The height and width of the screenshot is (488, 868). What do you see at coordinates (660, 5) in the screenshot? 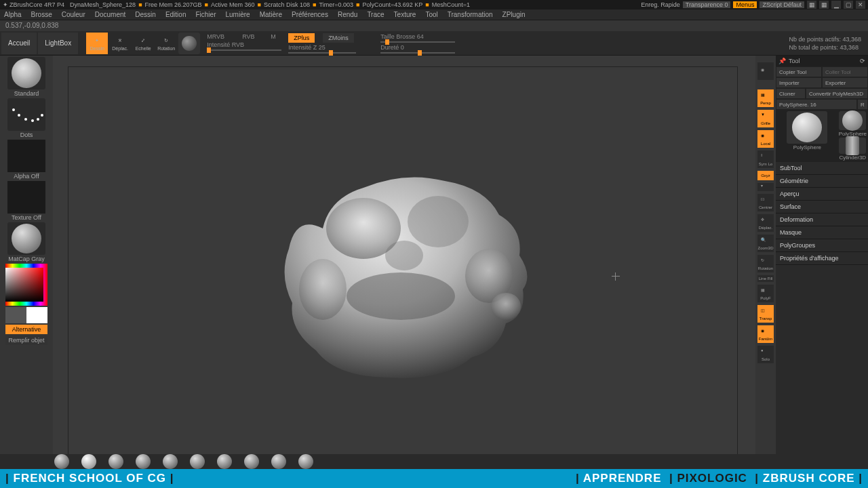
I see `quick-save: Enreg. Rapide` at bounding box center [660, 5].